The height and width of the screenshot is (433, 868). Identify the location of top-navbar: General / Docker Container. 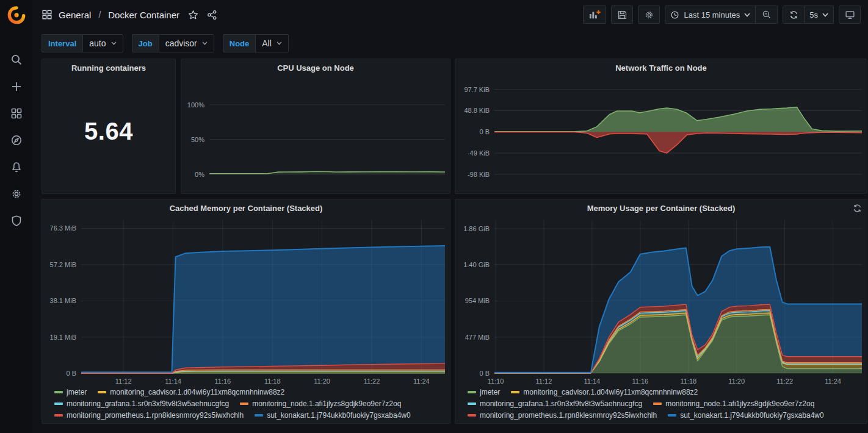
(450, 15).